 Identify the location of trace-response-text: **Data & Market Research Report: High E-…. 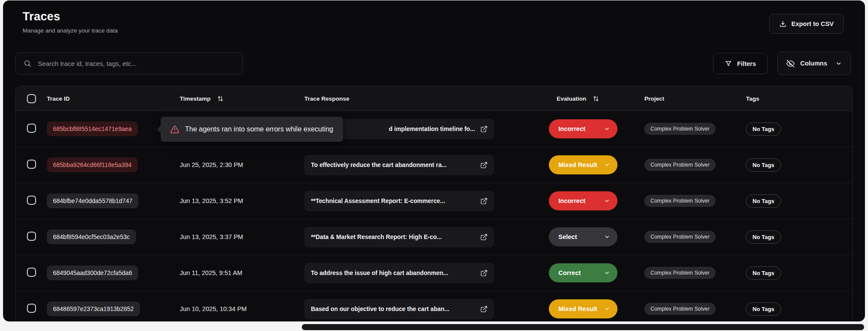
(393, 237).